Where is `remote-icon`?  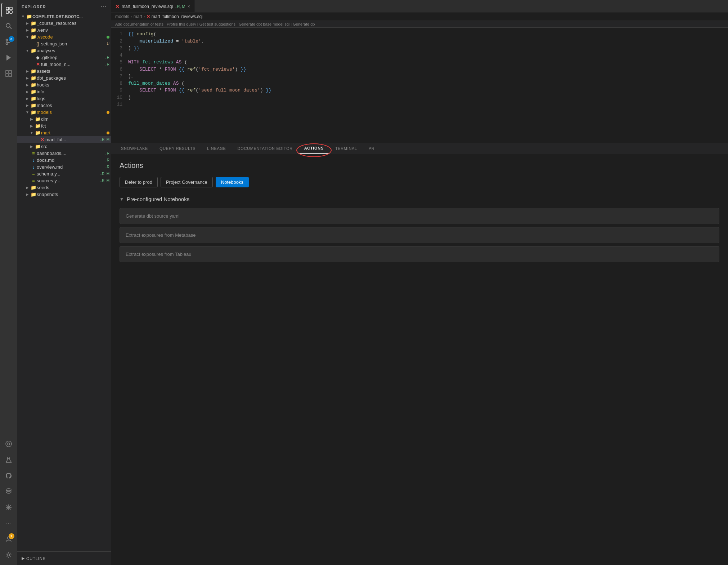 remote-icon is located at coordinates (9, 444).